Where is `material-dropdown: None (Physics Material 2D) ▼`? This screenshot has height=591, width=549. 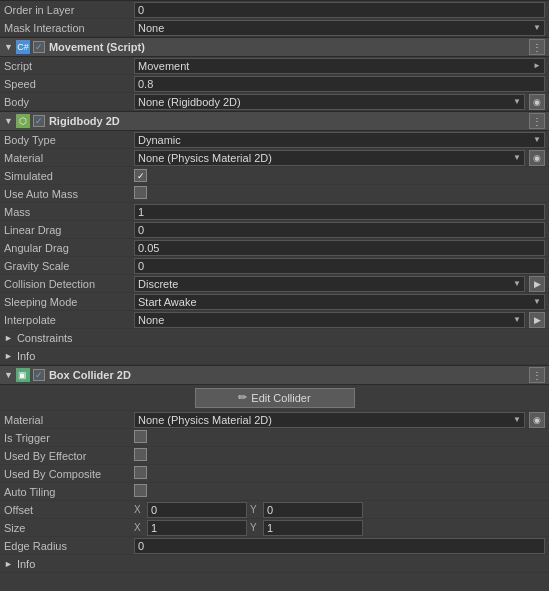 material-dropdown: None (Physics Material 2D) ▼ is located at coordinates (330, 158).